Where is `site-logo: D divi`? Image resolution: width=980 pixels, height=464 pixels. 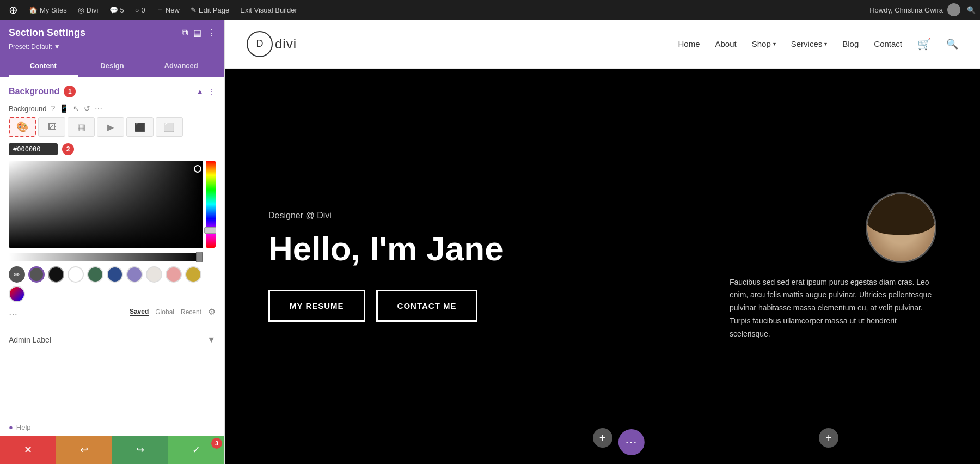
site-logo: D divi is located at coordinates (272, 44).